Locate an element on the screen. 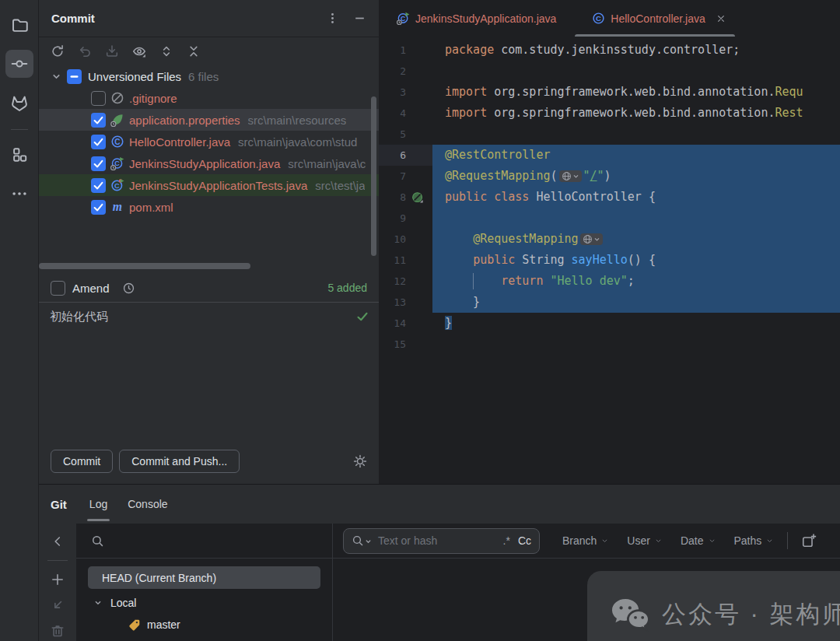 This screenshot has width=840, height=641. code-line: 12 return "Hello dev"; is located at coordinates (610, 282).